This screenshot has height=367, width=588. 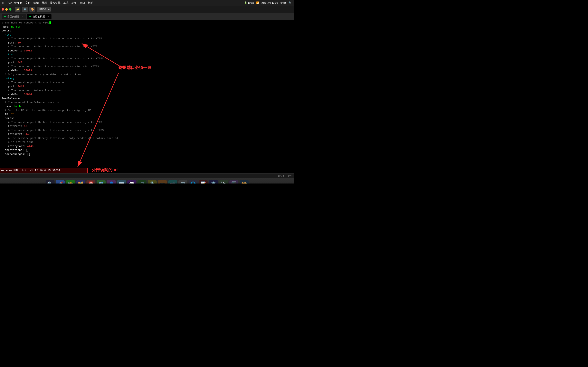 I want to click on line-19: nodePort: 30004, so click(x=147, y=95).